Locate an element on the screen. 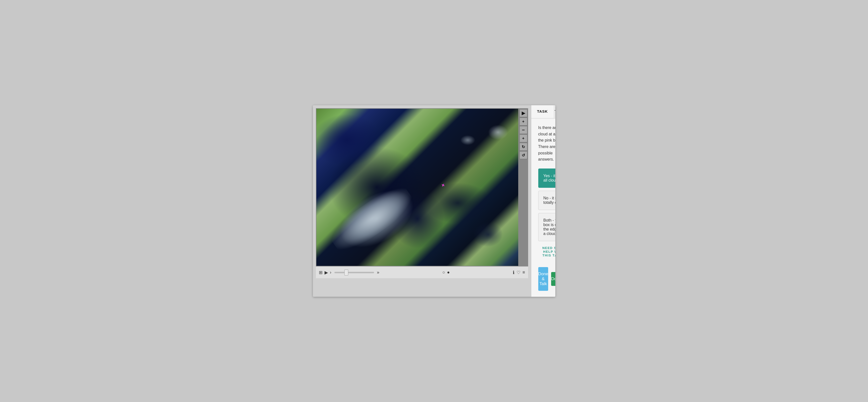  magnify-button: + is located at coordinates (524, 138).